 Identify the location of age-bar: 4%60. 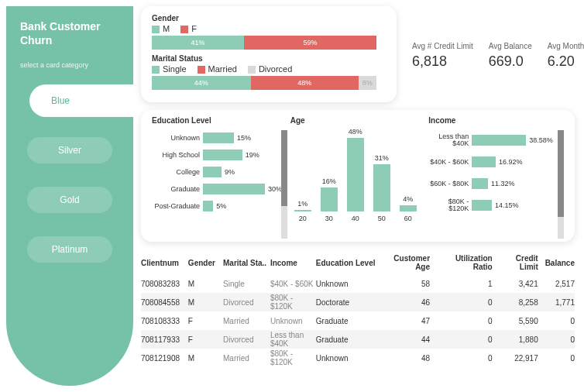
(408, 209).